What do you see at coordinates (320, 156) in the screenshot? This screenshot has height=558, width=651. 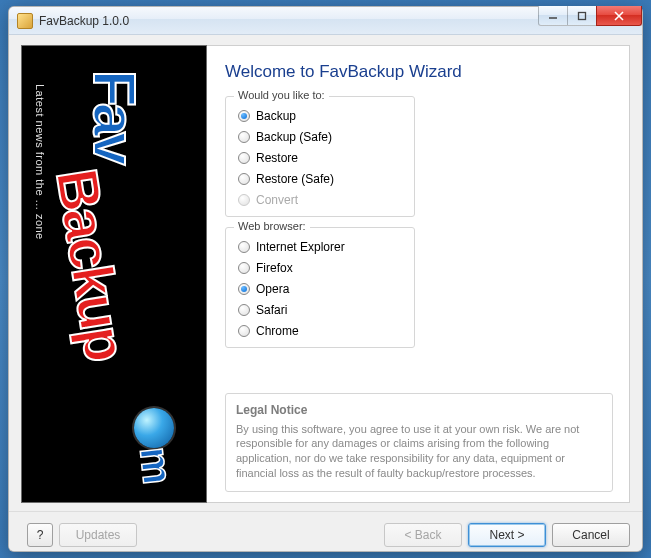 I see `action-group: Would you like to: BackupBackup (Safe)Re…` at bounding box center [320, 156].